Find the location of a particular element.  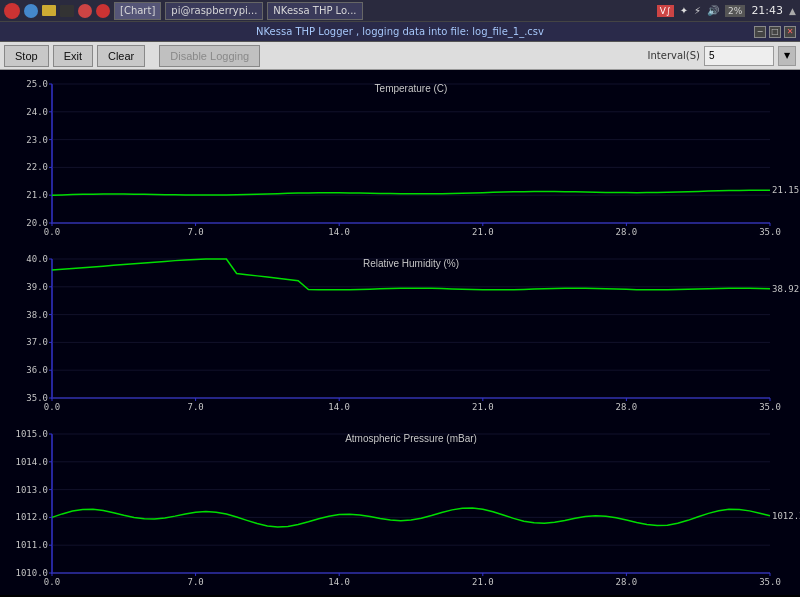

exit-button: Exit is located at coordinates (73, 56).